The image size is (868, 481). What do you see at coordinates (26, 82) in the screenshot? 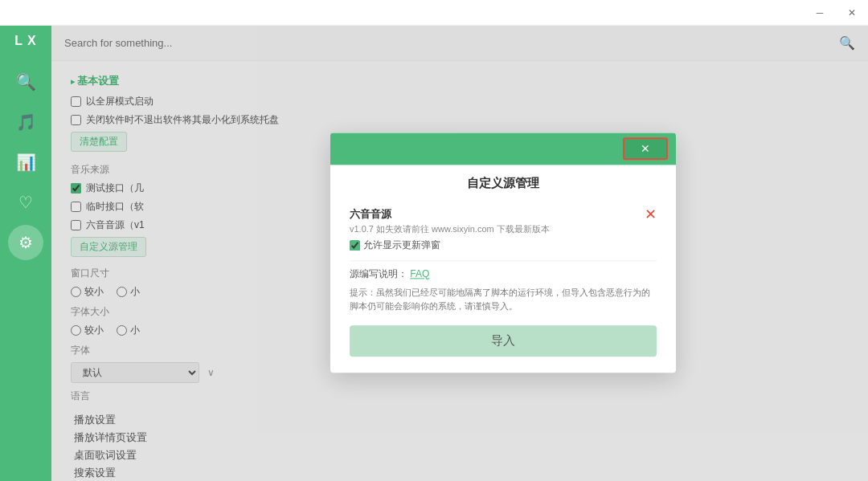
I see `sidebar-icon-search: 🔍` at bounding box center [26, 82].